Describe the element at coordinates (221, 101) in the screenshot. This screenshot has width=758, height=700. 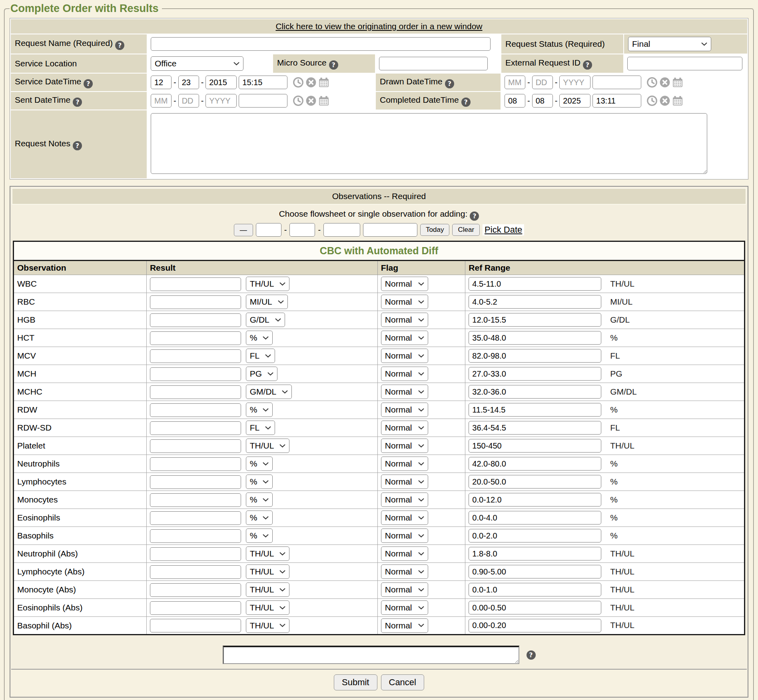
I see `sent-date-yyyy-input` at that location.